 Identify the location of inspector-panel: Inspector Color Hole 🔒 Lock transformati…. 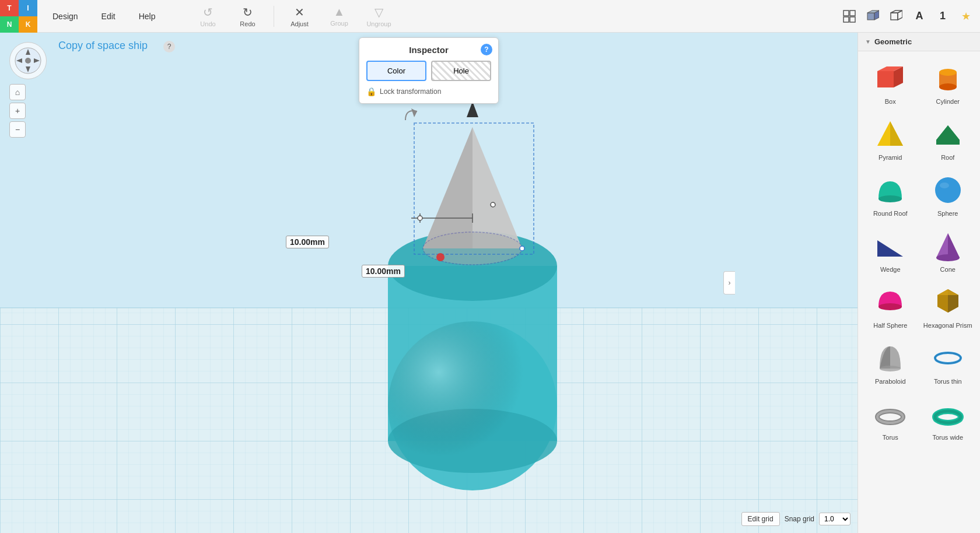
(429, 71).